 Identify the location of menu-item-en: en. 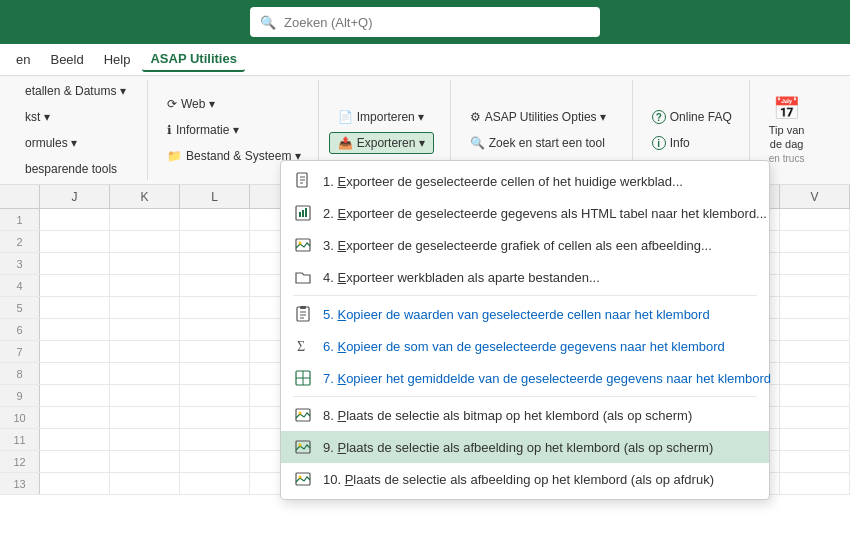
(23, 60).